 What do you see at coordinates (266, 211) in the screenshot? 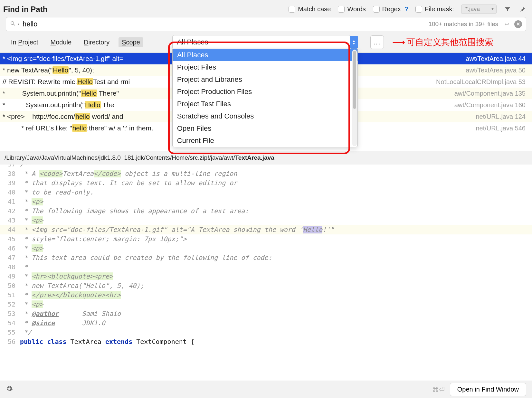
I see `code-line: 42 * The following image shows the appea…` at bounding box center [266, 211].